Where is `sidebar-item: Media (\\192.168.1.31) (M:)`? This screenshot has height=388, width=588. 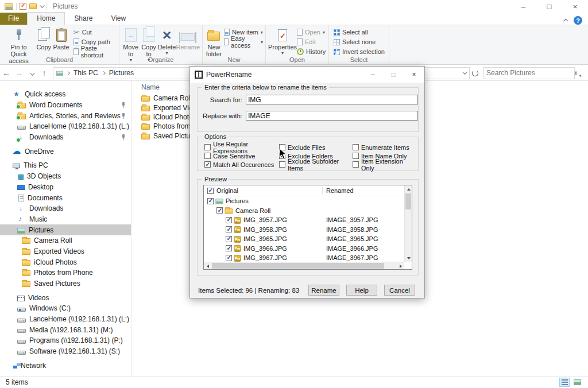 sidebar-item: Media (\\192.168.1.31) (M:) is located at coordinates (65, 329).